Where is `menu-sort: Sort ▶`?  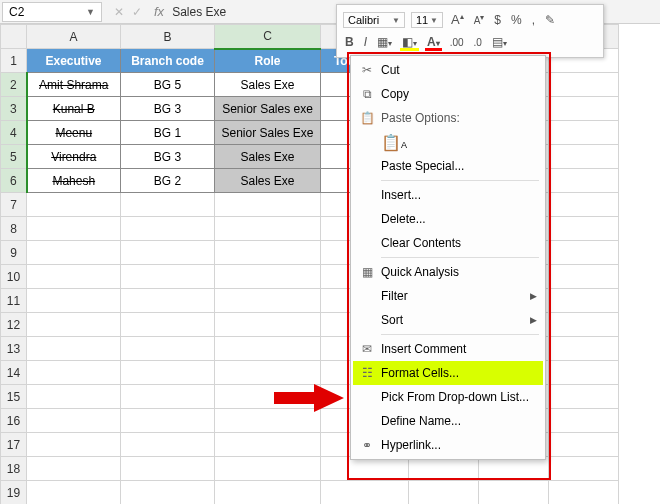 menu-sort: Sort ▶ is located at coordinates (448, 320).